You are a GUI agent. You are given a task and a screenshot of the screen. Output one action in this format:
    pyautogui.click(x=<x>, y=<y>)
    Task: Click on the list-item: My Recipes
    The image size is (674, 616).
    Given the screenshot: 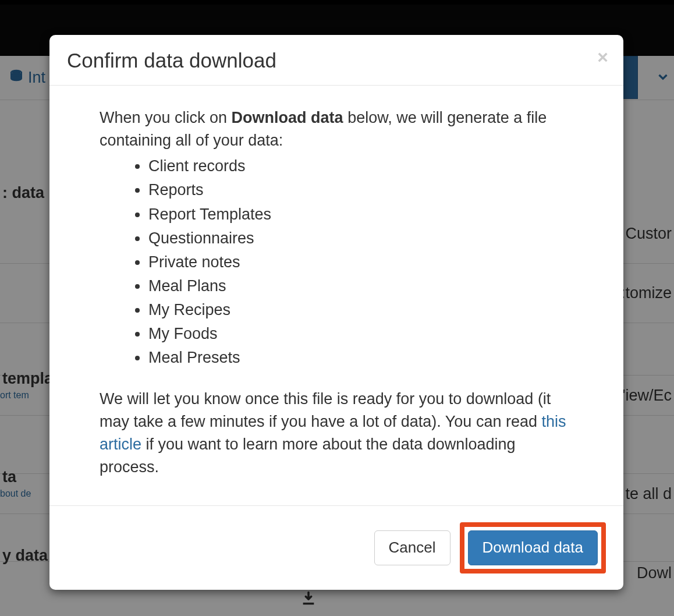 What is the action you would take?
    pyautogui.click(x=361, y=310)
    